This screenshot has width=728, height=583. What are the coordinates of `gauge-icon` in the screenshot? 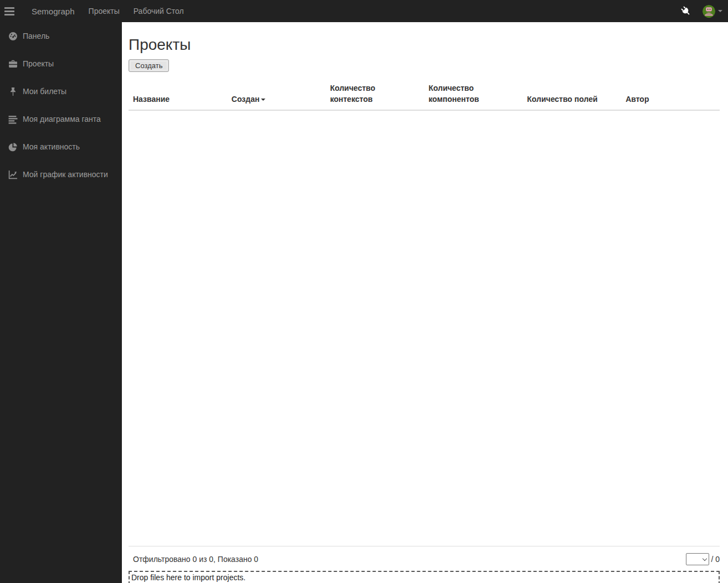 It's located at (13, 37).